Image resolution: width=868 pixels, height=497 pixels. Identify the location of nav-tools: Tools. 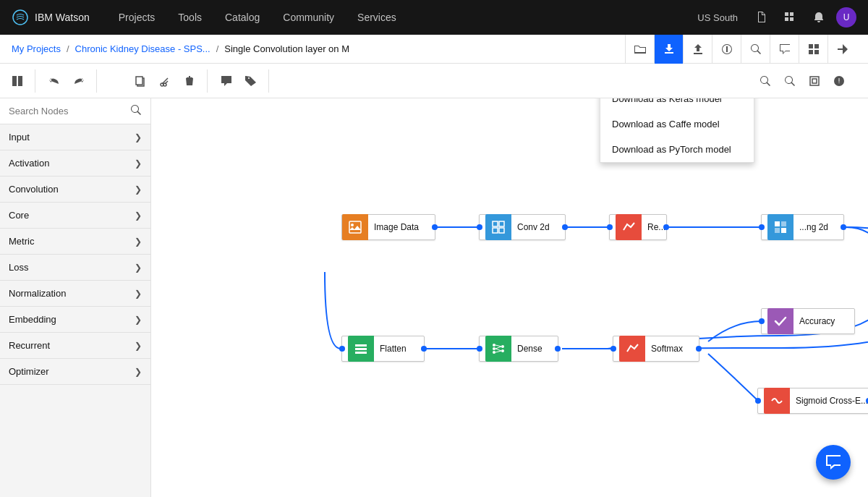
(190, 17).